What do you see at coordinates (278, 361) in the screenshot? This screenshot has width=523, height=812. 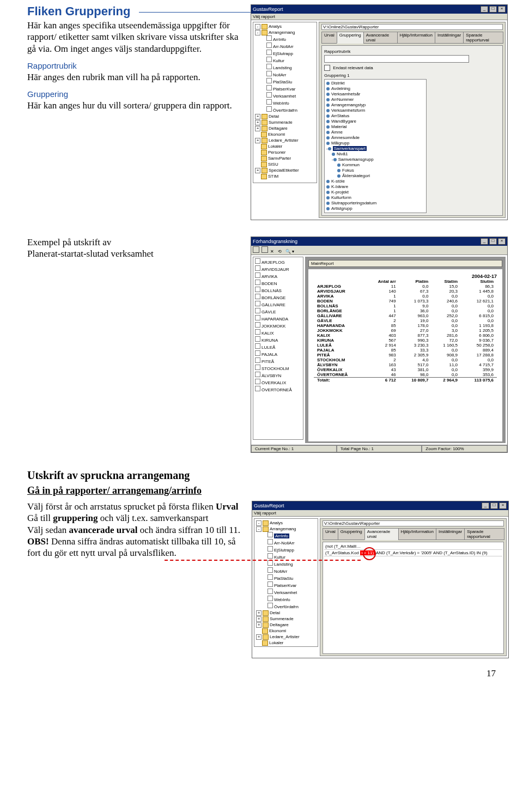 I see `preview-side-item: PITEÅ` at bounding box center [278, 361].